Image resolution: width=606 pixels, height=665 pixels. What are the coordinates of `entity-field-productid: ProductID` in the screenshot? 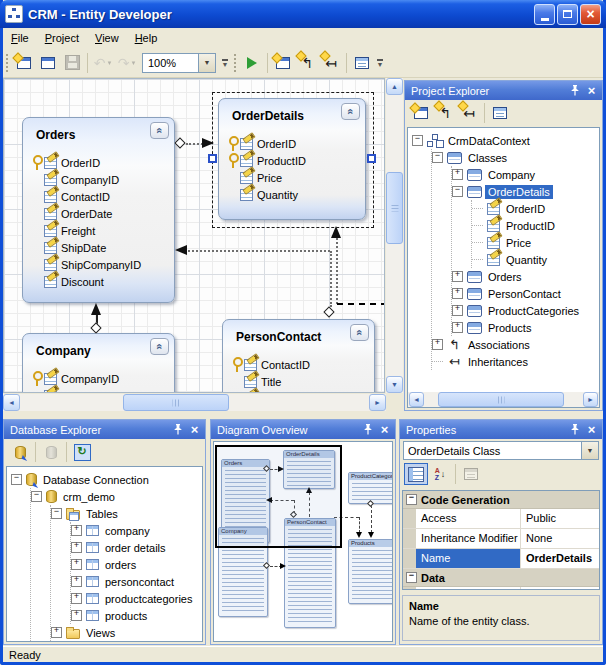 It's located at (292, 160).